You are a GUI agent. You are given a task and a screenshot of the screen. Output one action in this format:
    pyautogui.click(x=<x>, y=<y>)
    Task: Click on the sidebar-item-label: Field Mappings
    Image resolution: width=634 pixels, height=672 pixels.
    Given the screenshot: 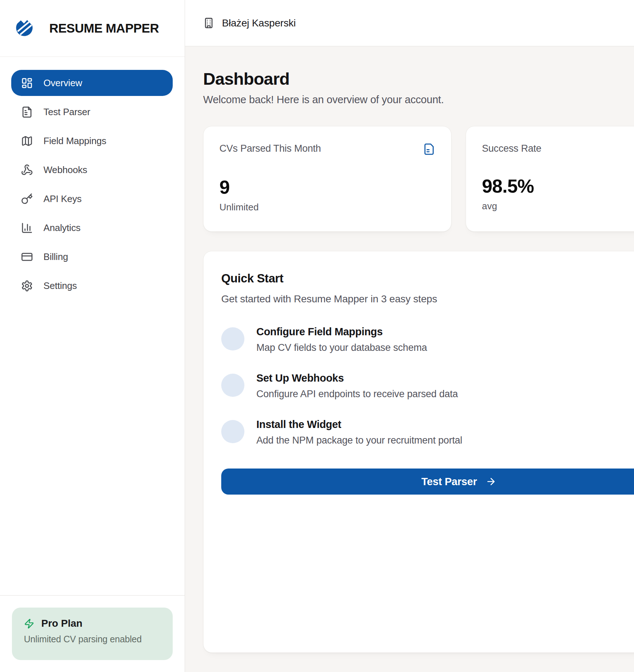 What is the action you would take?
    pyautogui.click(x=75, y=141)
    